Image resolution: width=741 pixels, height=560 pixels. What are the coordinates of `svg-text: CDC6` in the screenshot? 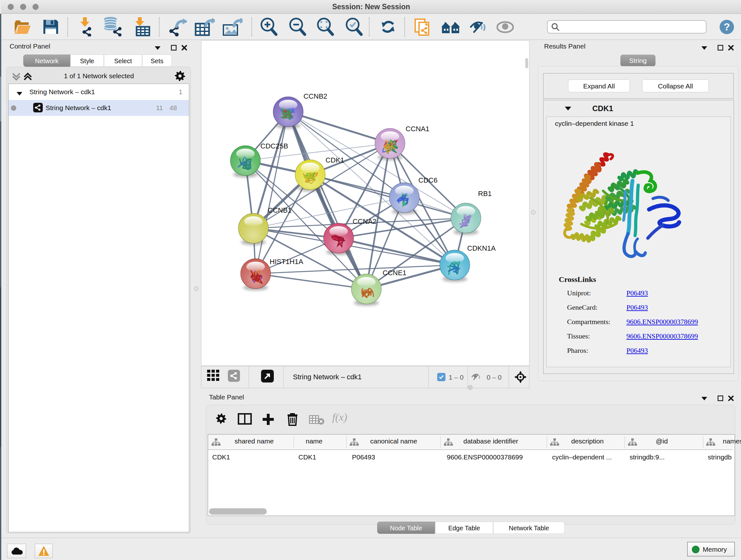 It's located at (428, 180).